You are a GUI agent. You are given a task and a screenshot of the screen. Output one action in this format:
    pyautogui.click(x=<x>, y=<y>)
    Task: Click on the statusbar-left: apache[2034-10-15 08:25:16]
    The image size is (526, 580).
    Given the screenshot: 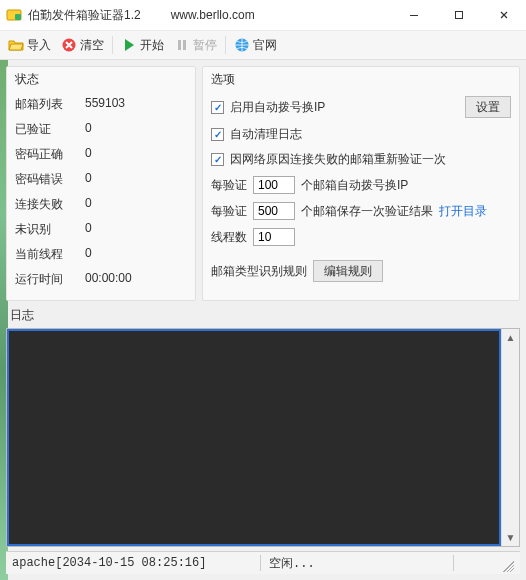 What is the action you would take?
    pyautogui.click(x=132, y=563)
    